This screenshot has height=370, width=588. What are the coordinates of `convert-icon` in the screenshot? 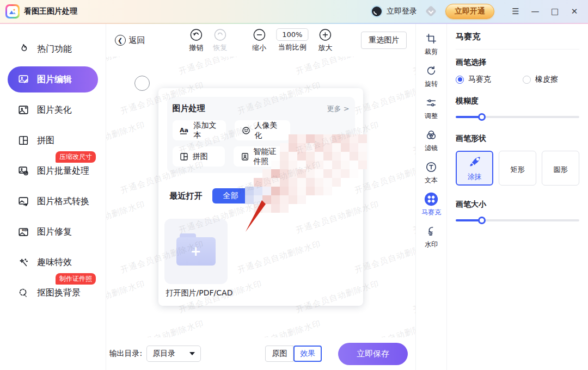 It's located at (23, 201).